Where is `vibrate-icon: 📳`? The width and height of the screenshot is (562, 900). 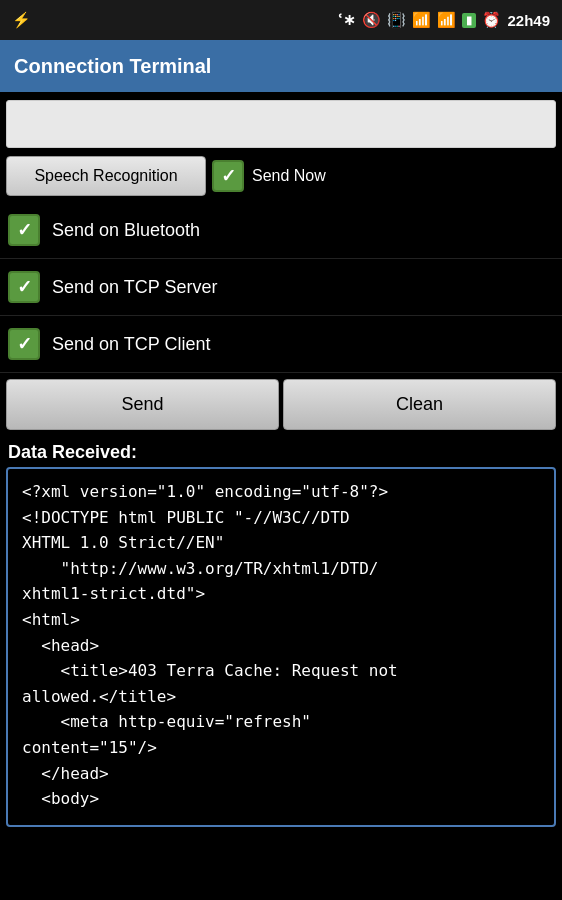
vibrate-icon: 📳 is located at coordinates (396, 20).